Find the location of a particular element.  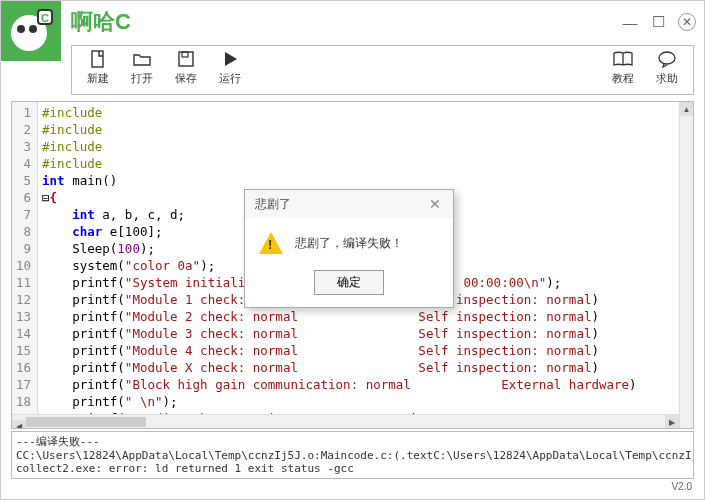

dialog-close-button: ✕ is located at coordinates (435, 204).